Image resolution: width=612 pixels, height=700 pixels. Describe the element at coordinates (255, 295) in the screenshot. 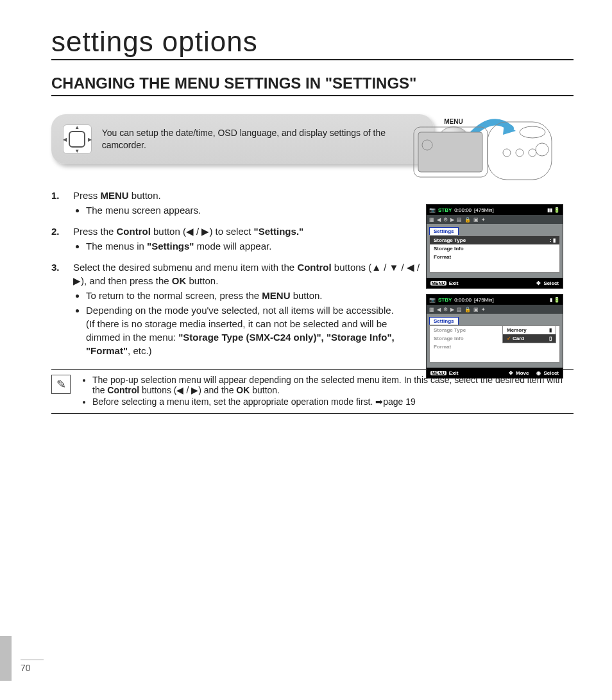

I see `bullet: To return to the normal screen, press th…` at that location.